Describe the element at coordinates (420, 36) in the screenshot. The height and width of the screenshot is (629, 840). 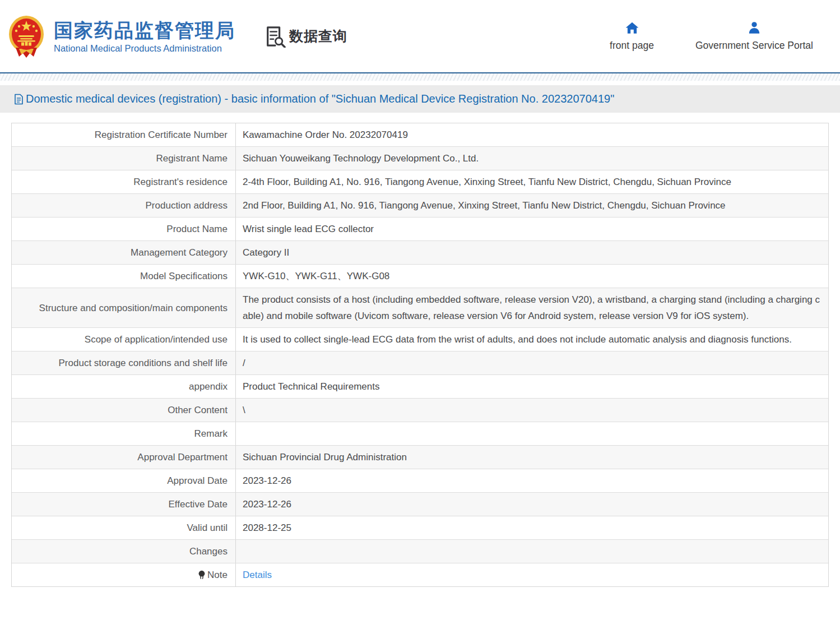
I see `site-header: 国家药品监督管理局 National Medical Products Admi…` at that location.